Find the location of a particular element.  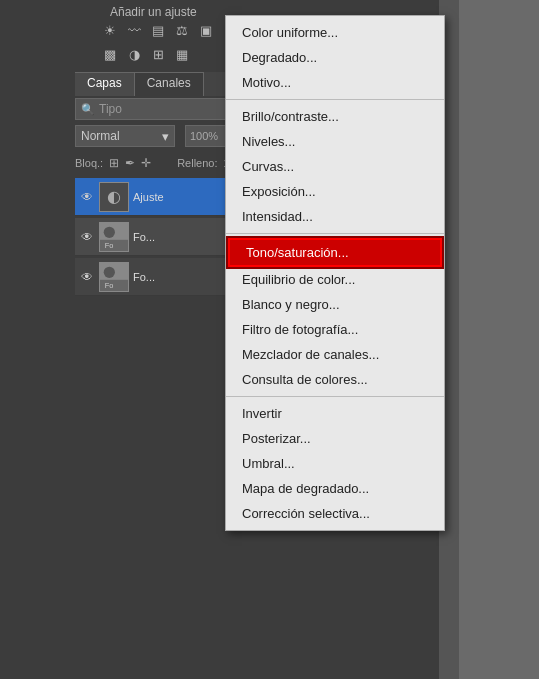

menu-item-12: Mezclador de canales... is located at coordinates (335, 354).